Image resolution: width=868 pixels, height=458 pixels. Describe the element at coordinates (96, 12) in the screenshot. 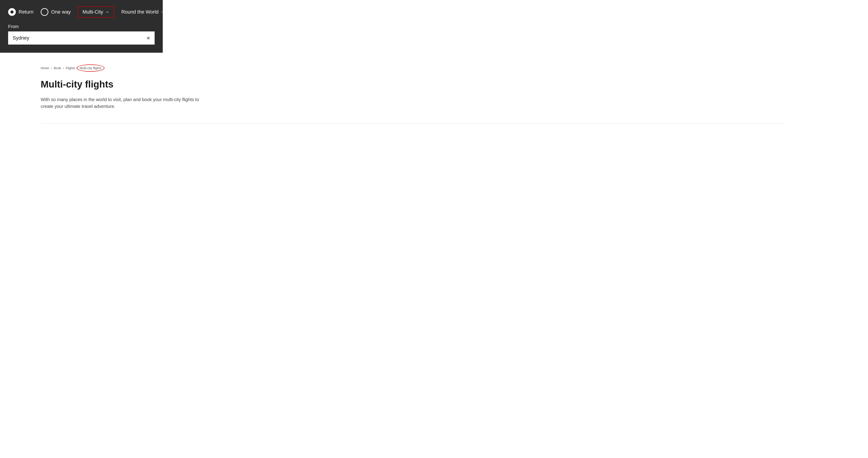

I see `multi-city-label: Multi-City →` at that location.